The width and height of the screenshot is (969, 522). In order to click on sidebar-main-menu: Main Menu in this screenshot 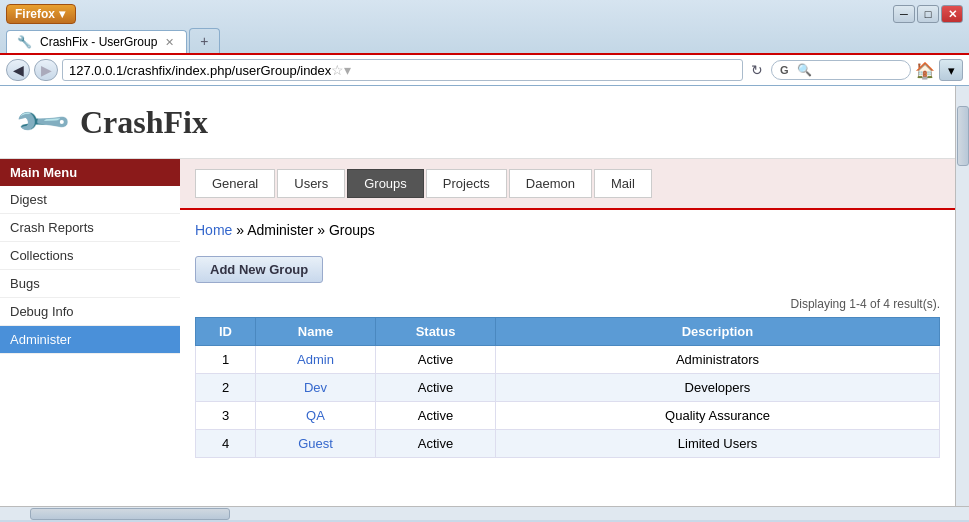, I will do `click(90, 172)`.